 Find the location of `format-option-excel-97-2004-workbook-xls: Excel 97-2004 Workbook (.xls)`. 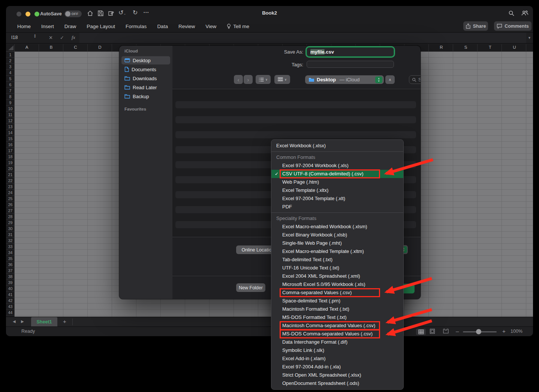

format-option-excel-97-2004-workbook-xls: Excel 97-2004 Workbook (.xls) is located at coordinates (337, 166).